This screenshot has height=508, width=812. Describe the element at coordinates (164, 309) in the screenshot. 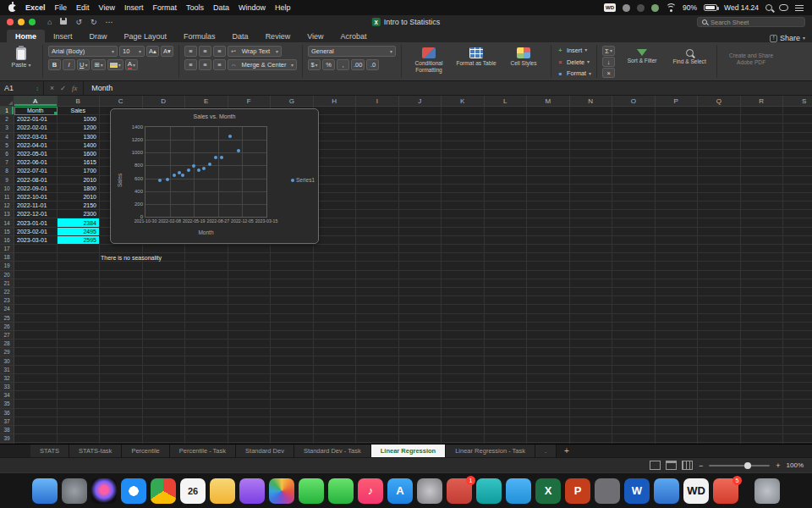

I see `cell-D24` at that location.